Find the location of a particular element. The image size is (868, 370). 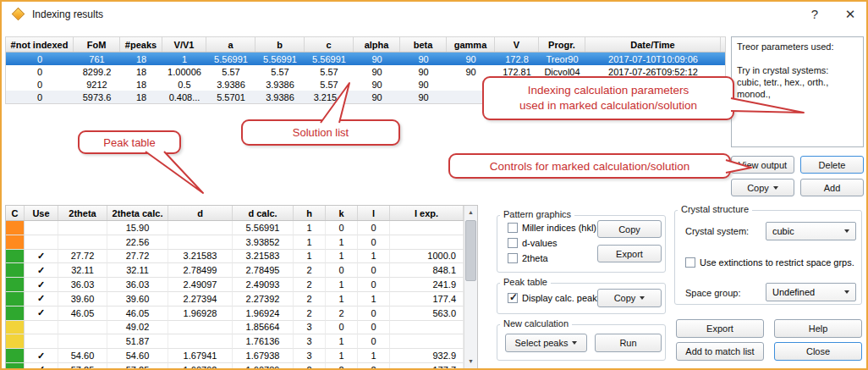

pattern-export-button: Export is located at coordinates (629, 254).